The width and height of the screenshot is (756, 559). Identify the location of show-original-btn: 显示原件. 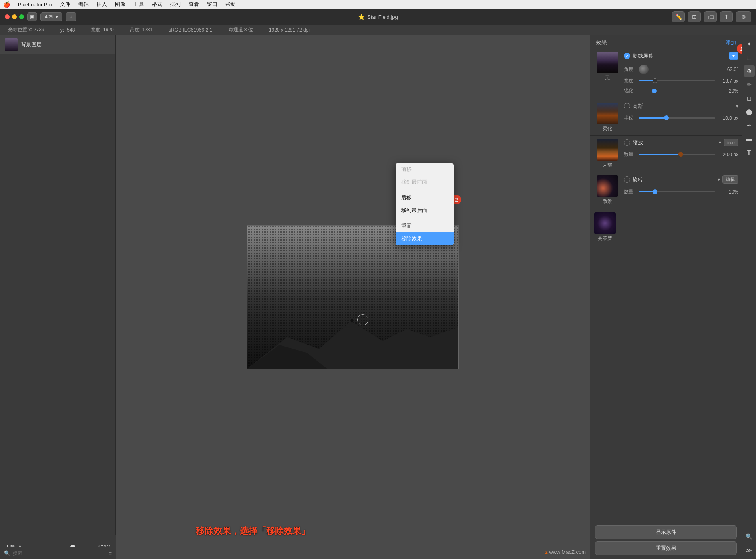
(666, 532).